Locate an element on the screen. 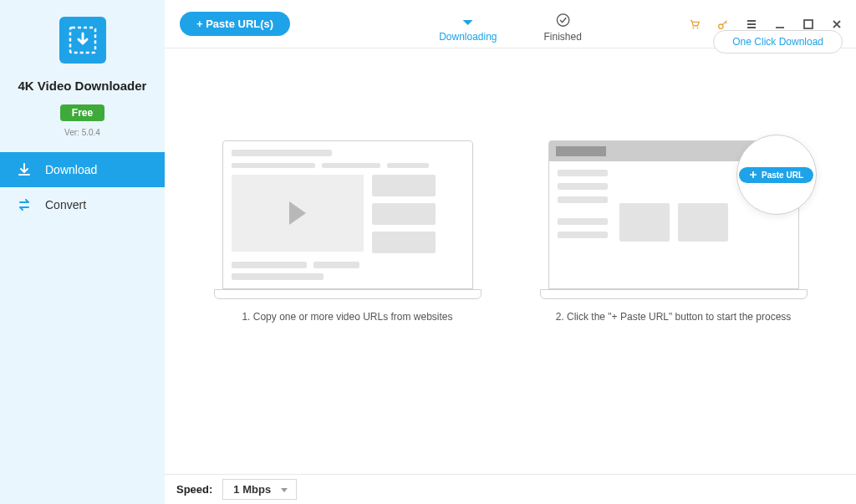 The height and width of the screenshot is (504, 856). top-actions: One Click Download is located at coordinates (772, 24).